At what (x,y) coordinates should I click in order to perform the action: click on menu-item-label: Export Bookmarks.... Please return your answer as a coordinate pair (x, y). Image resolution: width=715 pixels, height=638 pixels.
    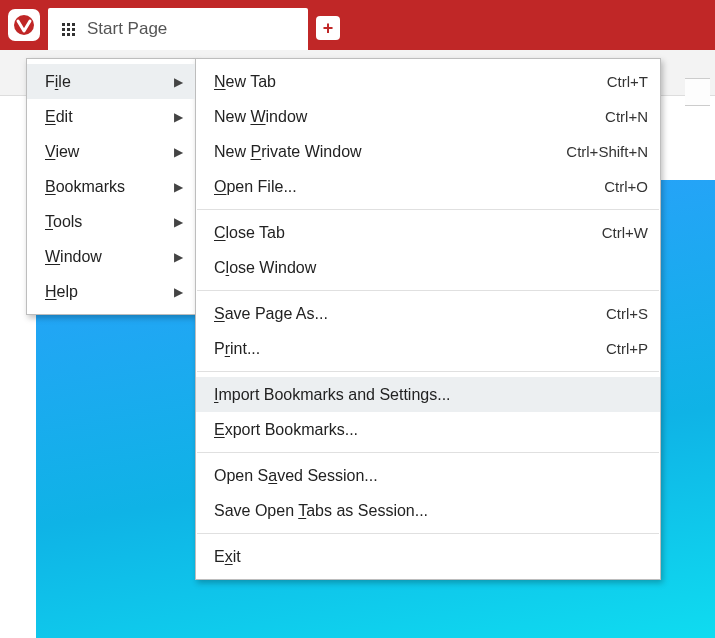
    Looking at the image, I should click on (286, 430).